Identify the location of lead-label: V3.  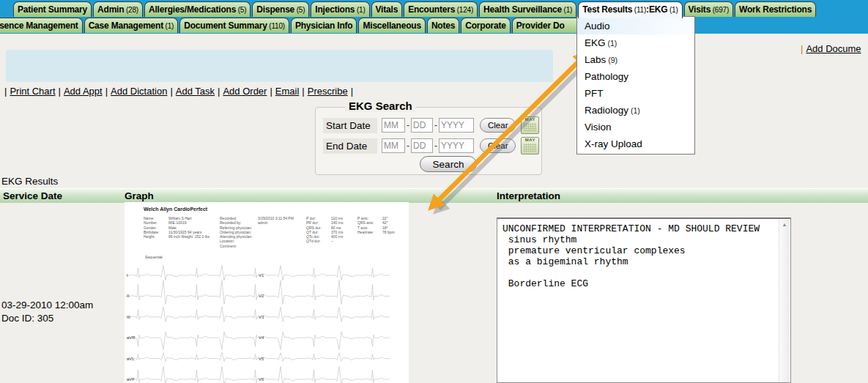
(261, 317).